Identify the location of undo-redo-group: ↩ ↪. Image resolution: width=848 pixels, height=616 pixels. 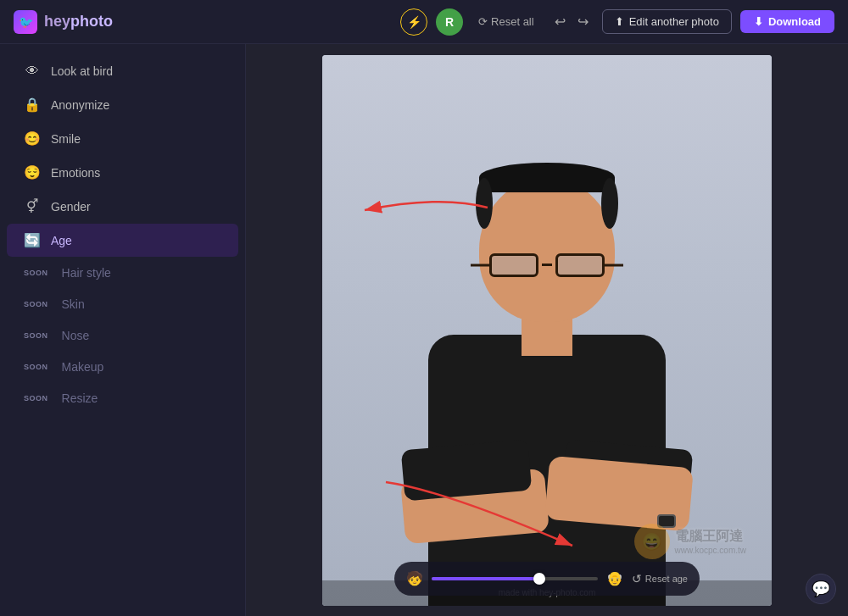
(572, 22).